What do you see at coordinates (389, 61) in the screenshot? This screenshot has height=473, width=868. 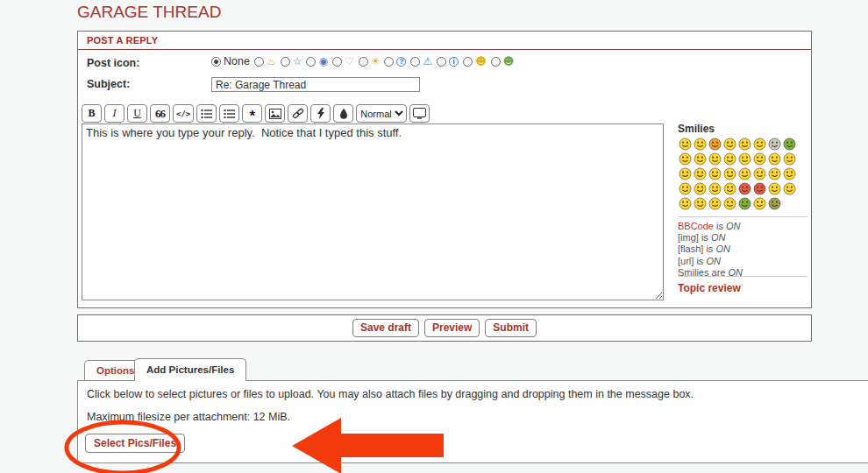 I see `post-icon-radio-question` at bounding box center [389, 61].